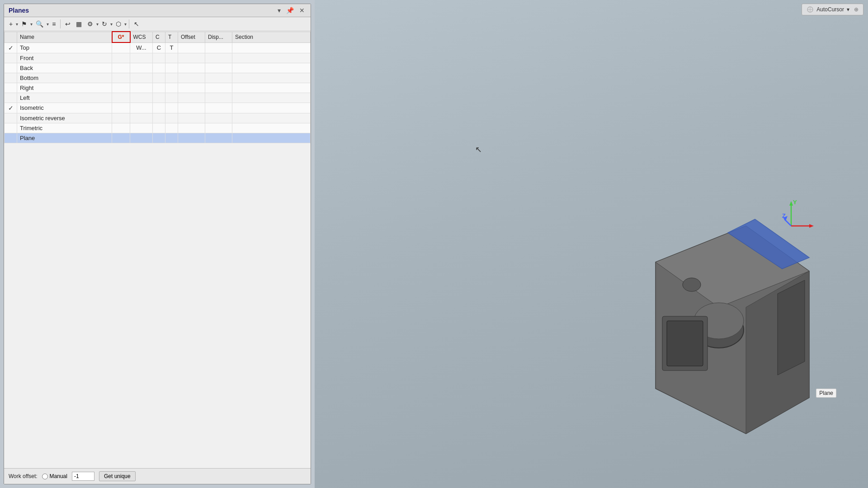 The image size is (868, 488). Describe the element at coordinates (732, 316) in the screenshot. I see `part-svg: Y Z` at that location.